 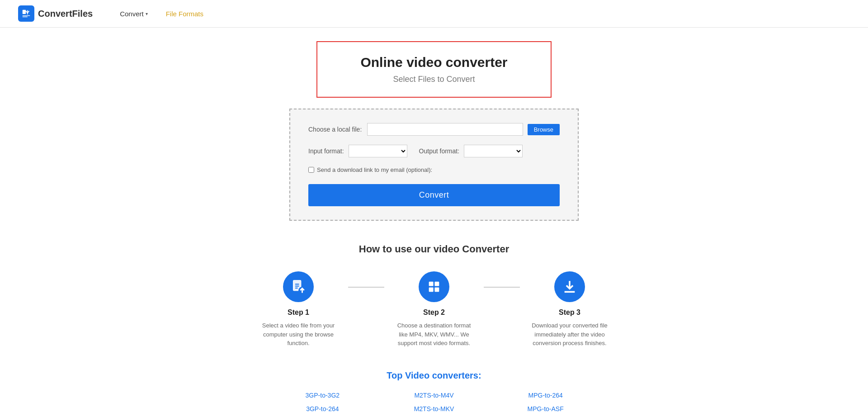 I want to click on converters-grid: 3GP-to-3G2 M2TS-to-M4V MPG-to-264 3GP-to…, so click(x=434, y=402).